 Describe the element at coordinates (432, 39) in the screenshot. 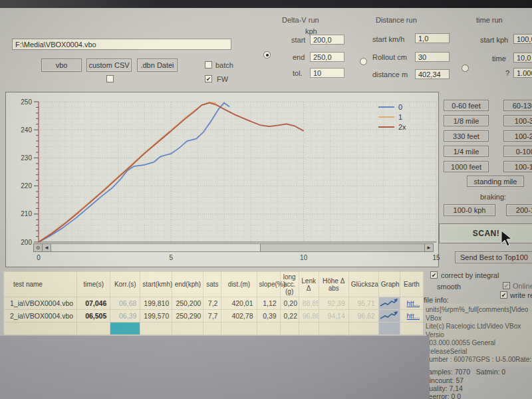

I see `distance-start-input` at that location.